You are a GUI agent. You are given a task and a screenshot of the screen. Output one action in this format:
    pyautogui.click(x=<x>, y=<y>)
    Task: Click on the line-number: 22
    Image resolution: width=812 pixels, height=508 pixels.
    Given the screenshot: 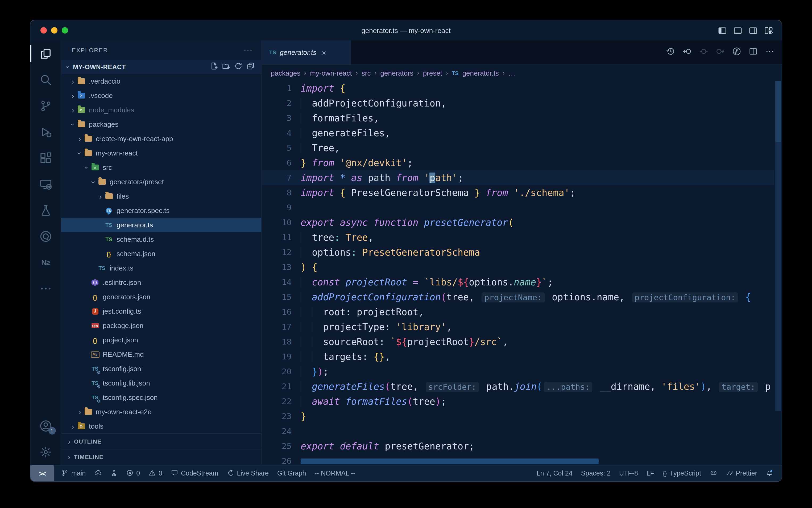 What is the action you would take?
    pyautogui.click(x=277, y=401)
    